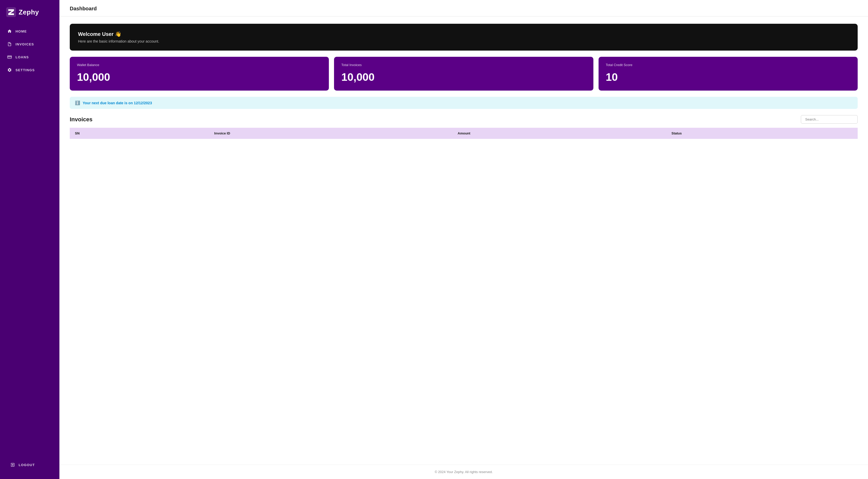 This screenshot has height=479, width=868. I want to click on invoices-header: Invoices, so click(464, 119).